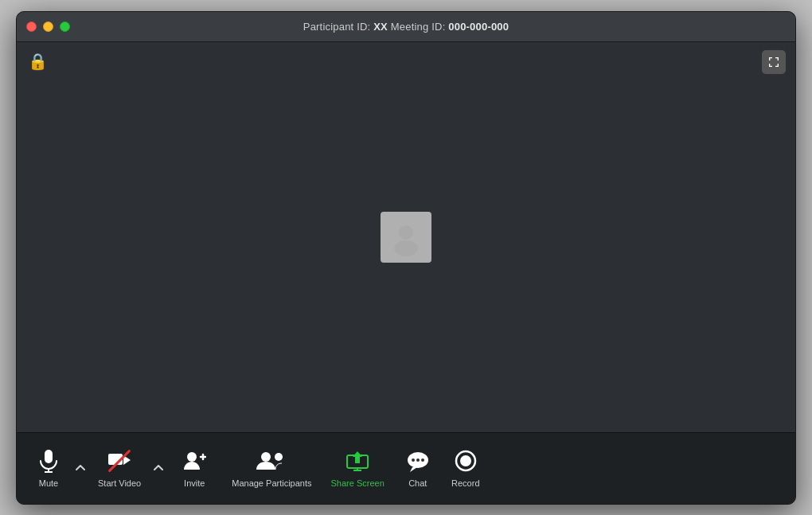  I want to click on minimize-button, so click(48, 27).